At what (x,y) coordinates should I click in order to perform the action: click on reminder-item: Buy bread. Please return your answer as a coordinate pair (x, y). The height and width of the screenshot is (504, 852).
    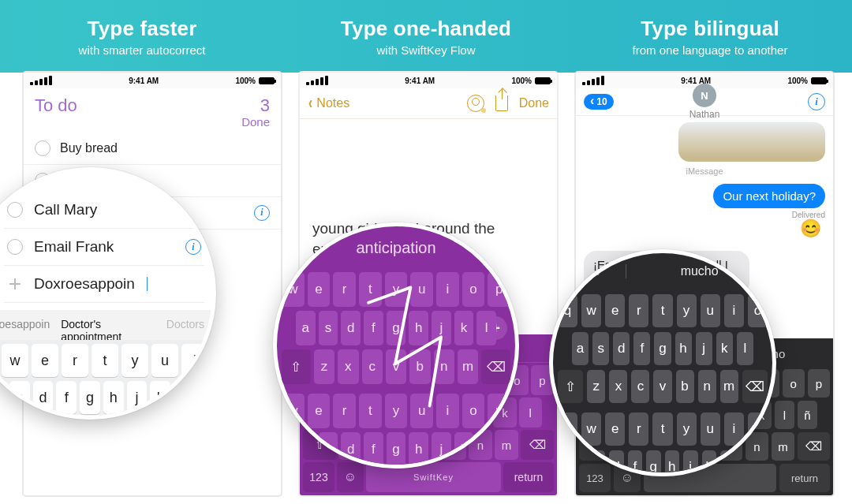
    Looking at the image, I should click on (152, 148).